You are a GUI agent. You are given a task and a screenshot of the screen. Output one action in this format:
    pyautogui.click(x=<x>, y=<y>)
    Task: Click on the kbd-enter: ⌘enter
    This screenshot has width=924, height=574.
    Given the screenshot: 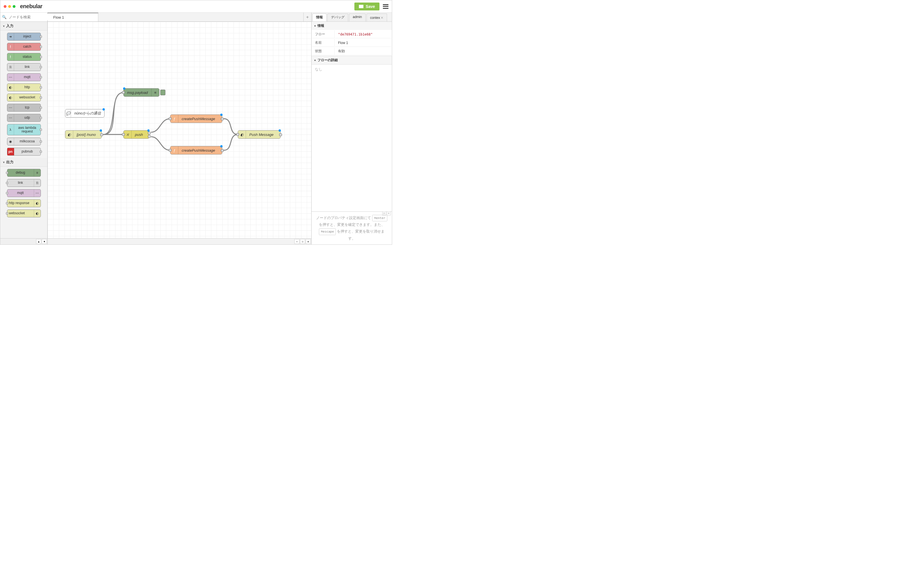 What is the action you would take?
    pyautogui.click(x=380, y=218)
    